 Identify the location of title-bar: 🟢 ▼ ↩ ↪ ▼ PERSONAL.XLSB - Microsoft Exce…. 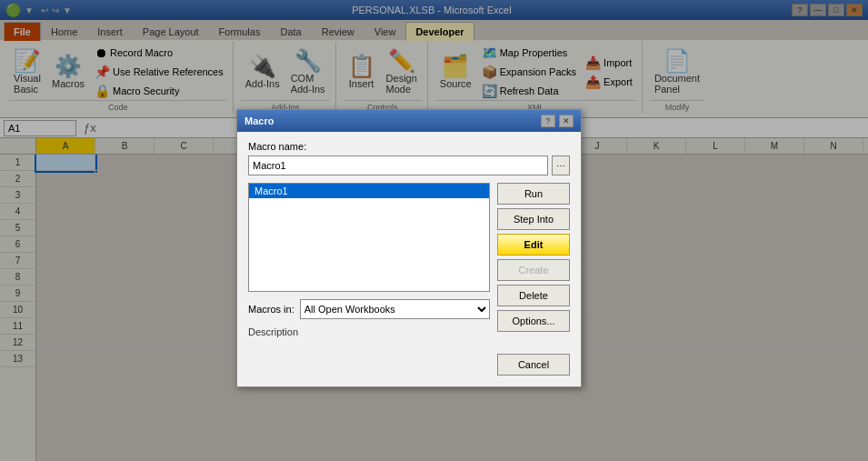
(434, 10).